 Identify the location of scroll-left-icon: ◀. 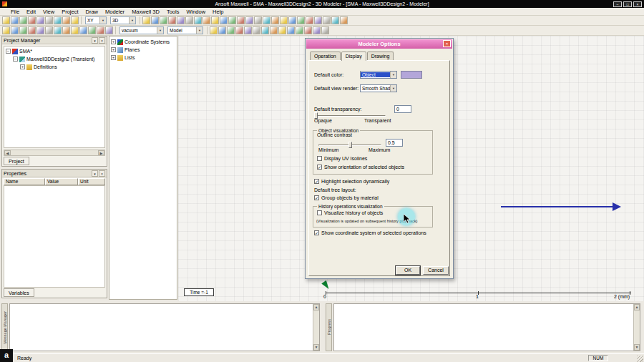
(7, 153).